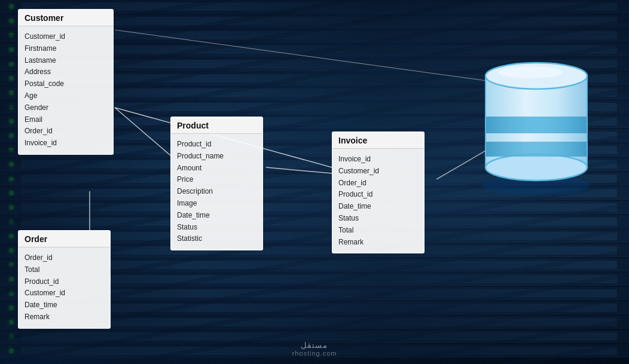 This screenshot has width=629, height=364. What do you see at coordinates (66, 18) in the screenshot?
I see `customer-table-title: Customer` at bounding box center [66, 18].